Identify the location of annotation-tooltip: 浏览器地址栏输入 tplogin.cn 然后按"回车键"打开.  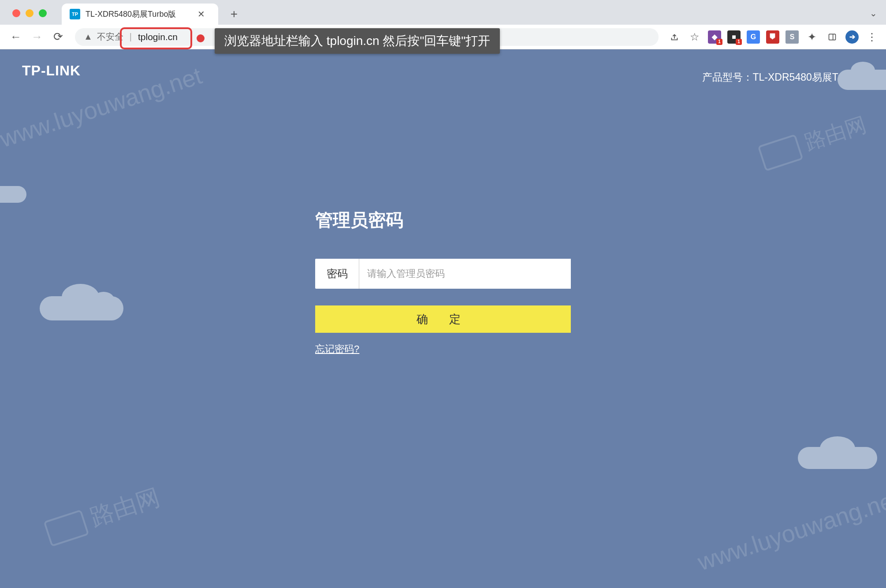
(357, 41).